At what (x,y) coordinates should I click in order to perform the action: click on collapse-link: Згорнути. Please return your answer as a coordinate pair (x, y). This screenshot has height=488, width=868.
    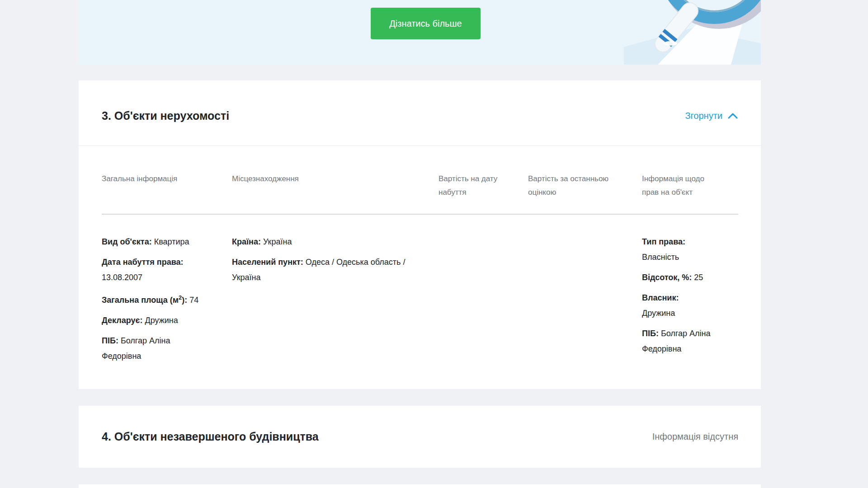
    Looking at the image, I should click on (712, 116).